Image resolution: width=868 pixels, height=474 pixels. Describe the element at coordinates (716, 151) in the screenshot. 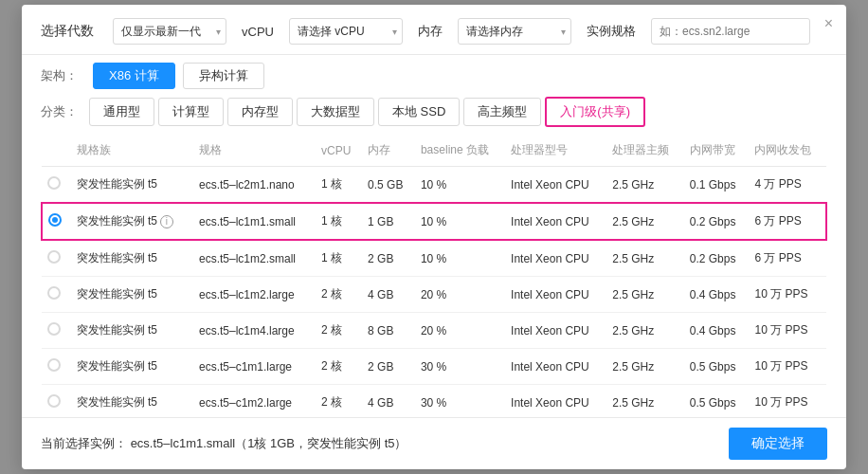

I see `col-bandwidth: 内网带宽` at that location.